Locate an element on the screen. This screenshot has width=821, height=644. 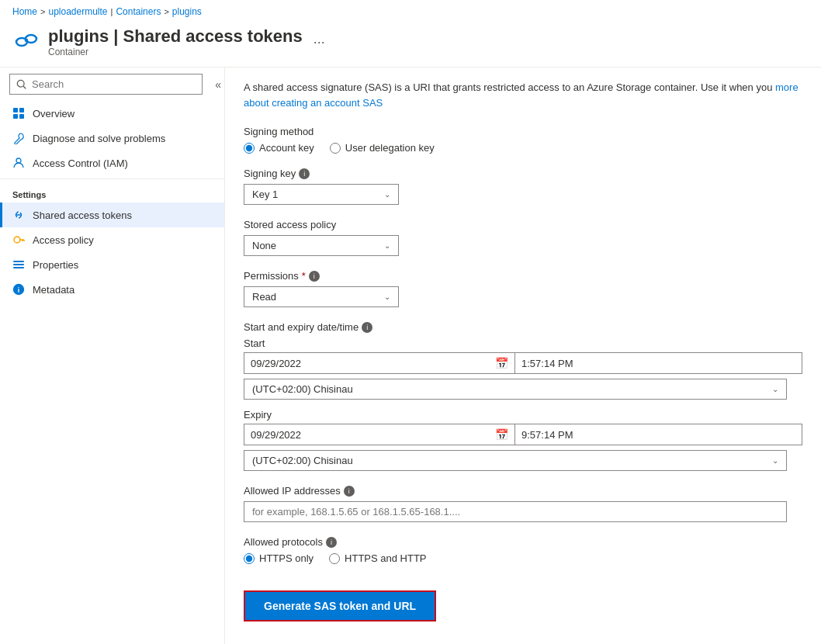
stored-policy-label: Stored access policy is located at coordinates (523, 225).